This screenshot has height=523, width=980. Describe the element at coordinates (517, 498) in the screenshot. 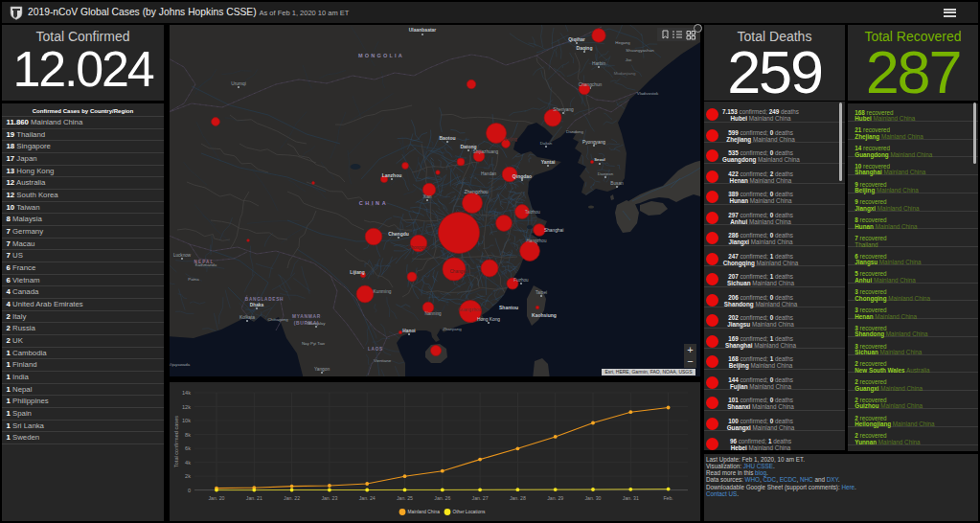

I see `svg-text: Jan. 28` at that location.